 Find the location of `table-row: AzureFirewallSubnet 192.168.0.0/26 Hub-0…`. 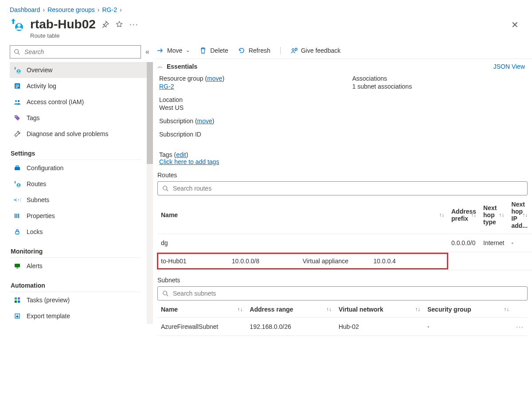

table-row: AzureFirewallSubnet 192.168.0.0/26 Hub-0… is located at coordinates (342, 326).